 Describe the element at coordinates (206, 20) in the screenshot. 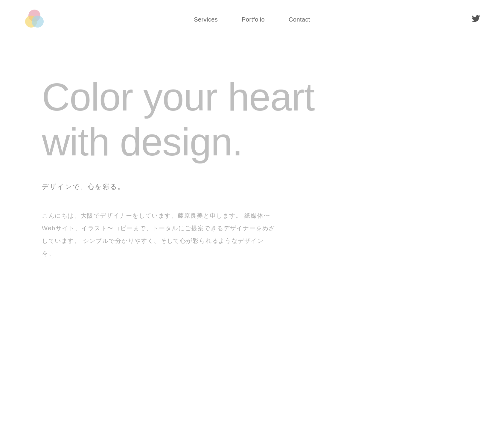

I see `nav-services: Services` at that location.